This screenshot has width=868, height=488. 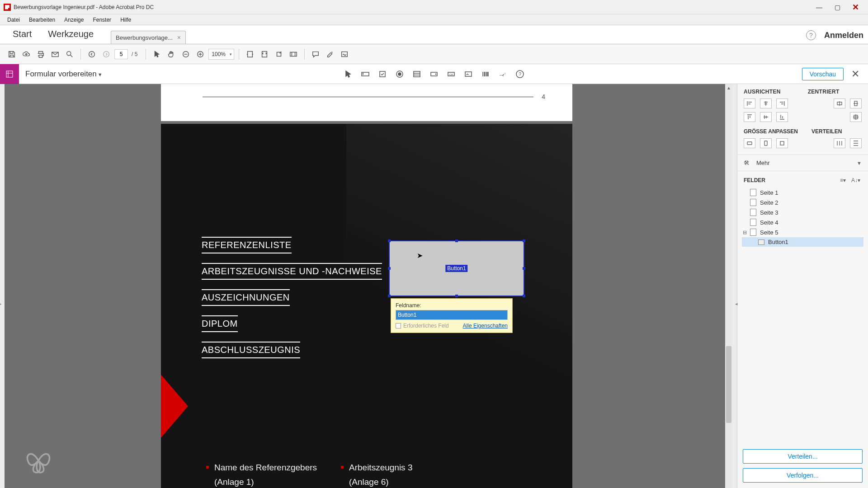 What do you see at coordinates (766, 117) in the screenshot?
I see `align-middle-icon` at bounding box center [766, 117].